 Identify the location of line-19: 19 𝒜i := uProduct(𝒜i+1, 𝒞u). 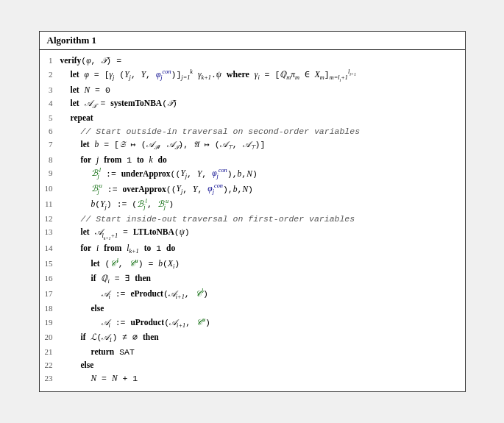
(252, 324).